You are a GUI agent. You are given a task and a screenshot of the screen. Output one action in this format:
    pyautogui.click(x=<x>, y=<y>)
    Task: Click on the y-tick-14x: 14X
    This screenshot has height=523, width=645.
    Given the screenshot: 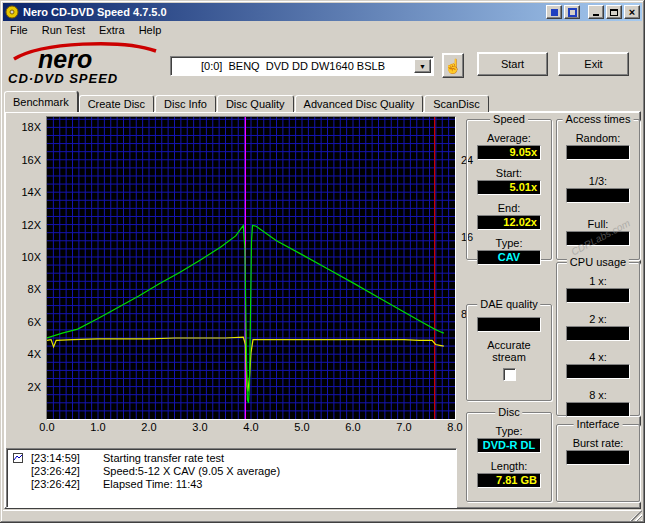 What is the action you would take?
    pyautogui.click(x=22, y=192)
    